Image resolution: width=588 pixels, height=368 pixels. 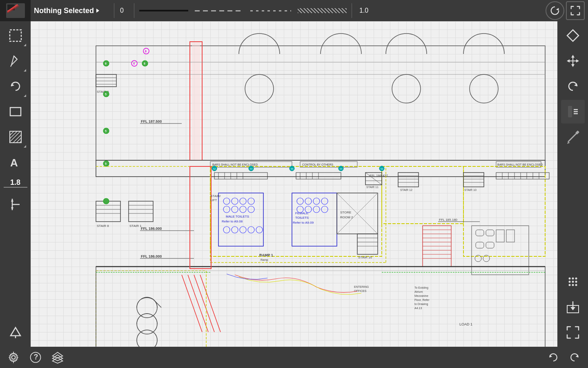 What do you see at coordinates (164, 11) in the screenshot?
I see `solid-line-button` at bounding box center [164, 11].